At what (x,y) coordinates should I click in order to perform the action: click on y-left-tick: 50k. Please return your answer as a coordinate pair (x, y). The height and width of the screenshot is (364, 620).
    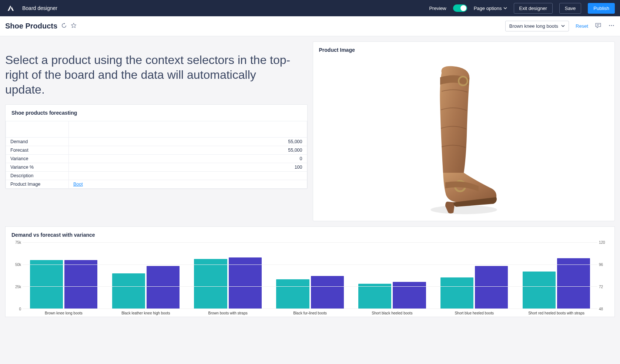
    Looking at the image, I should click on (18, 265).